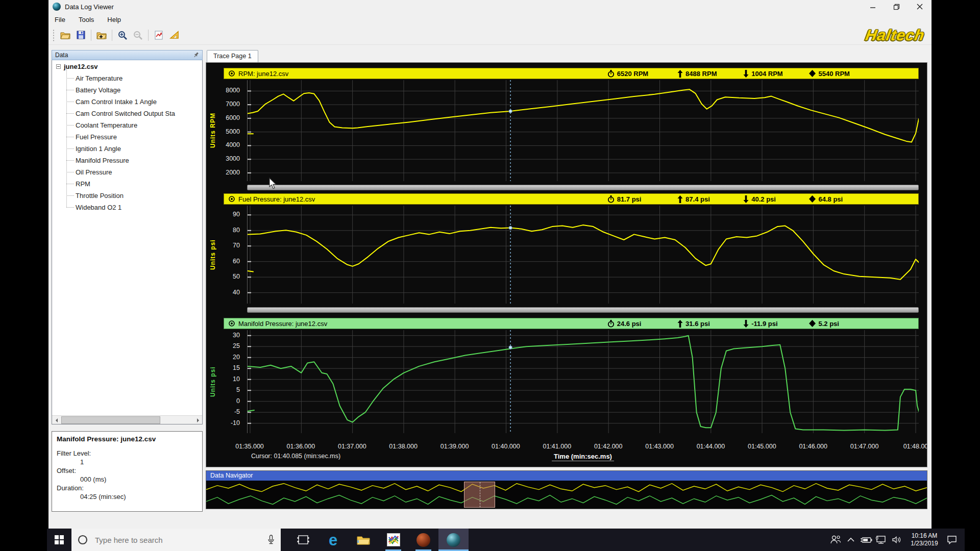 This screenshot has height=551, width=980. I want to click on taskbar-clock: 10:16 AM 1/23/2019, so click(924, 540).